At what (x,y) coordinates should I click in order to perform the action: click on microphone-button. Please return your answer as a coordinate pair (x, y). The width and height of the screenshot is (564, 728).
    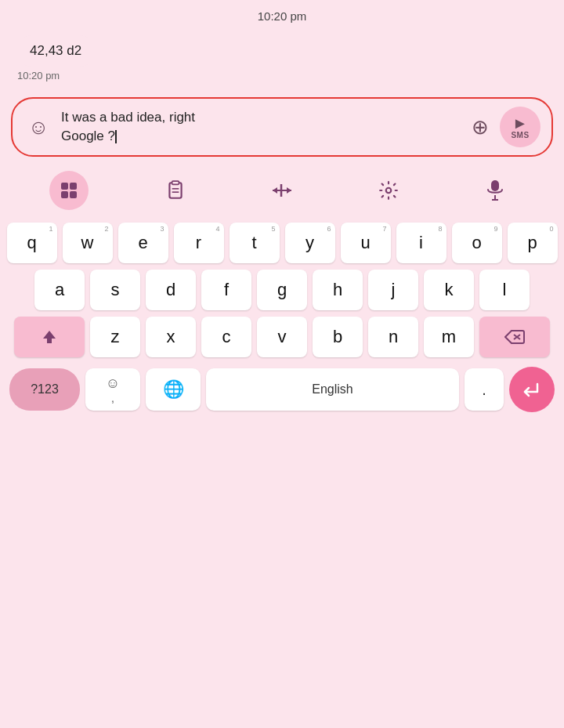
    Looking at the image, I should click on (495, 190).